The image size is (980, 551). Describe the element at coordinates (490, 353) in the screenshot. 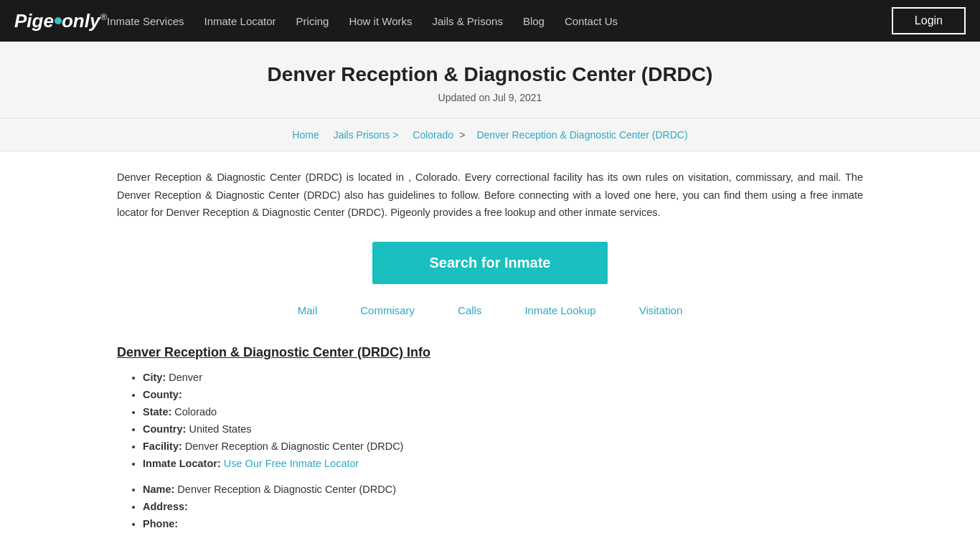

I see `info-section-heading: Denver Reception & Diagnostic Center (DR…` at that location.